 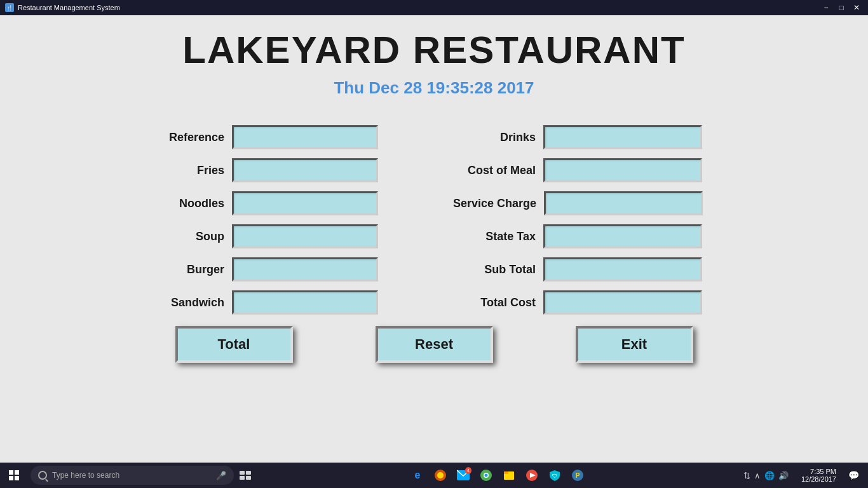 I want to click on chrome-icon, so click(x=486, y=475).